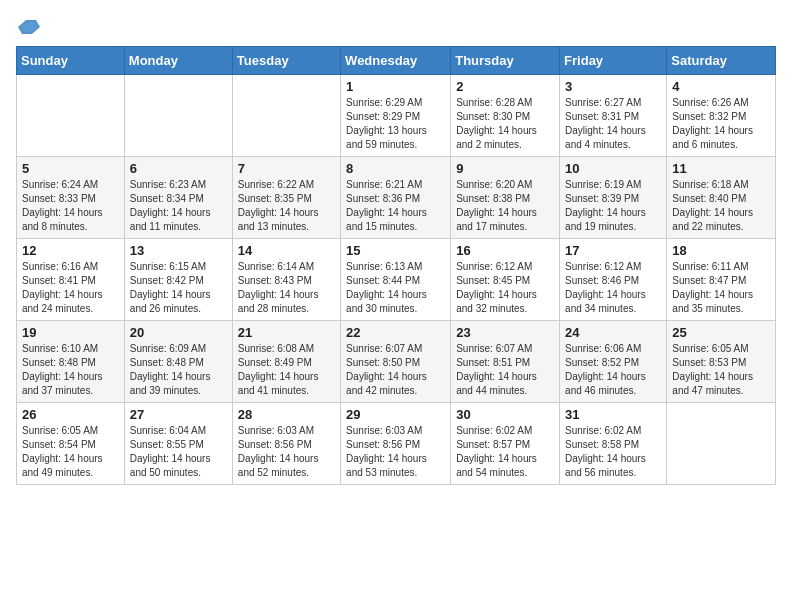 Image resolution: width=792 pixels, height=612 pixels. Describe the element at coordinates (721, 168) in the screenshot. I see `day-number: 11` at that location.